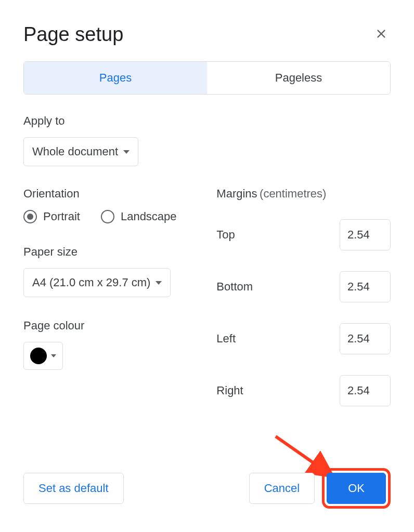 The width and height of the screenshot is (414, 532). Describe the element at coordinates (235, 287) in the screenshot. I see `margin-bottom-label: Bottom` at that location.